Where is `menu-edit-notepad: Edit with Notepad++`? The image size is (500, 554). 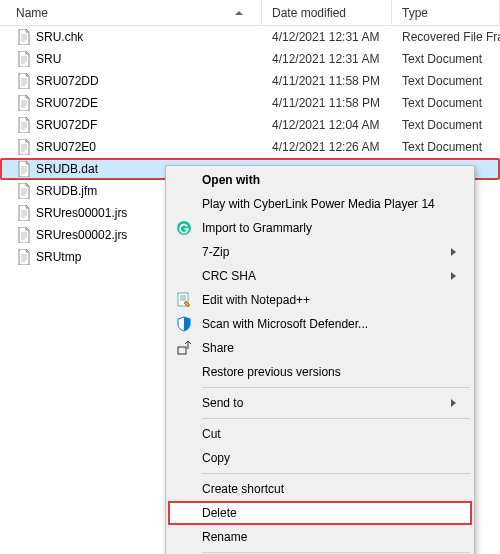 menu-edit-notepad: Edit with Notepad++ is located at coordinates (320, 300).